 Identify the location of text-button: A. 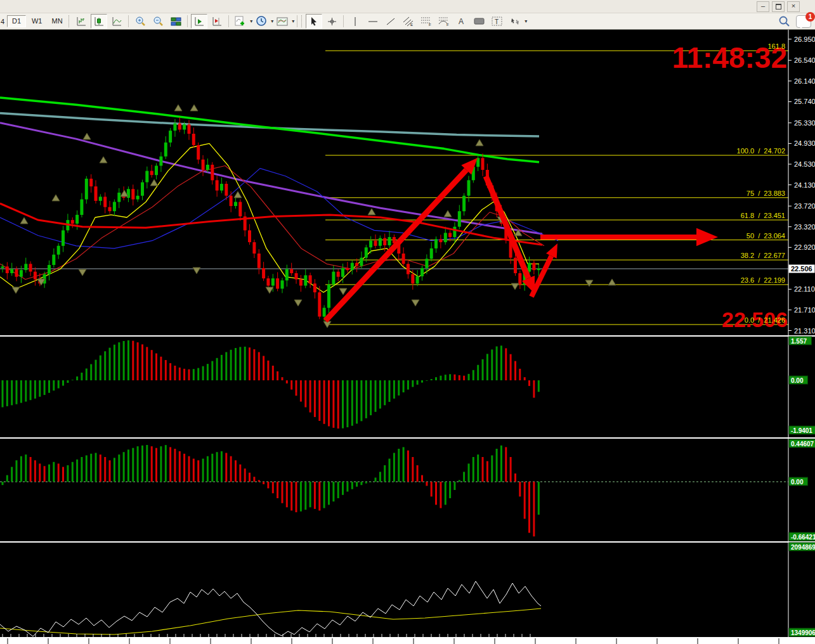
(462, 22).